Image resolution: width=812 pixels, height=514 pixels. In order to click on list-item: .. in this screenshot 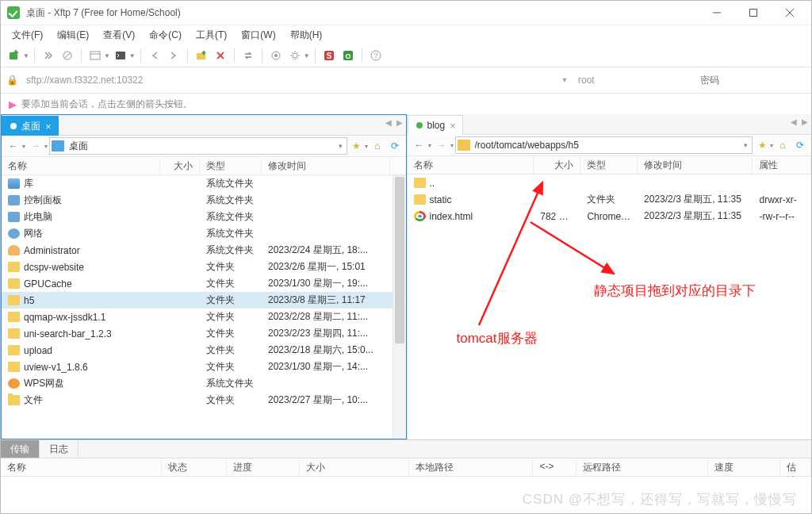, I will do `click(610, 182)`.